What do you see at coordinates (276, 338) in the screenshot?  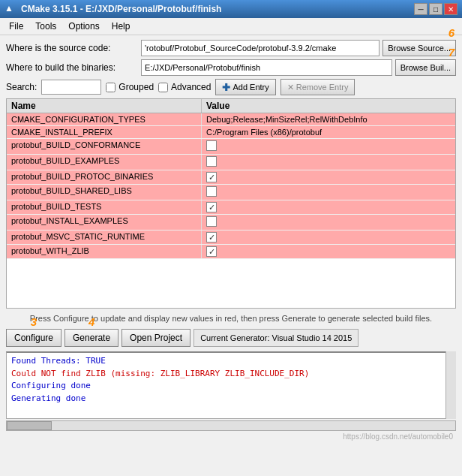 I see `generator-label: Current Generator: Visual Studio 14 2015` at bounding box center [276, 338].